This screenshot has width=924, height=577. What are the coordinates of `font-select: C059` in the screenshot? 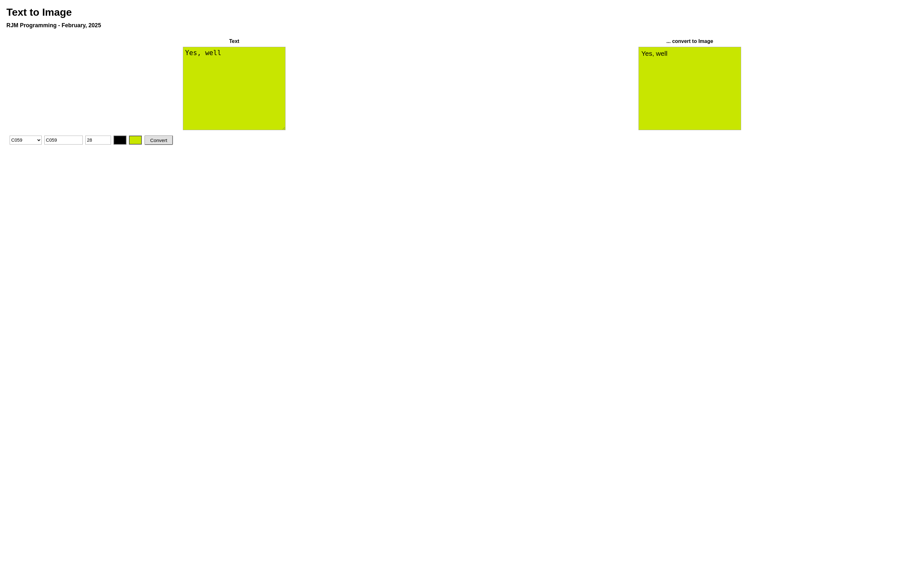 It's located at (26, 140).